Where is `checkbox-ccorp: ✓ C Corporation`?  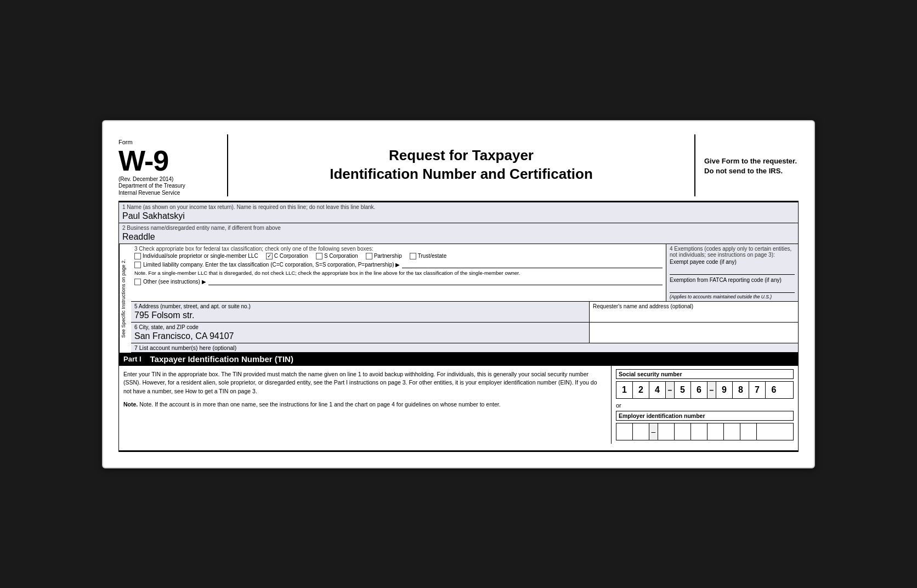
checkbox-ccorp: ✓ C Corporation is located at coordinates (287, 256).